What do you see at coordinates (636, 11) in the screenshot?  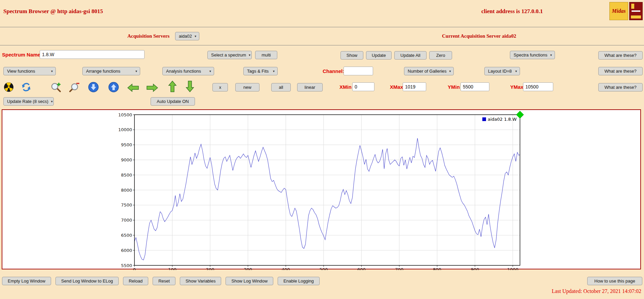 I see `institute-logo` at bounding box center [636, 11].